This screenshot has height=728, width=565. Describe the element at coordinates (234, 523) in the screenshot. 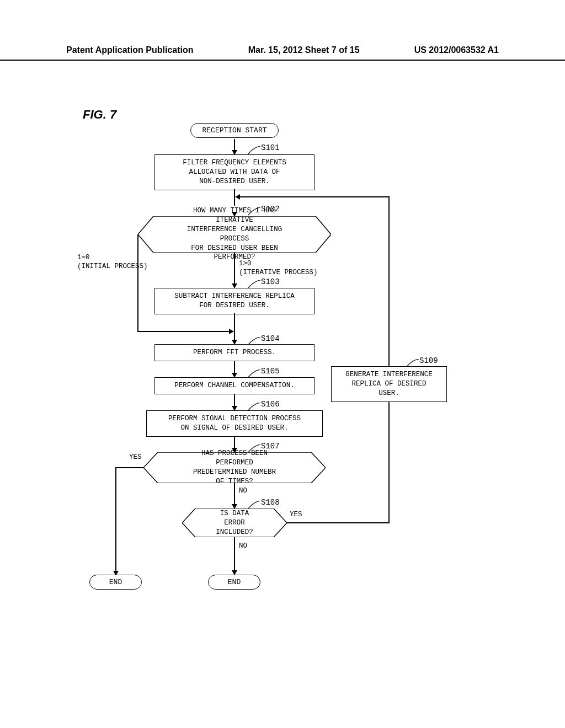

I see `decision-s108: IS DATA ERROR INCLUDED?` at that location.